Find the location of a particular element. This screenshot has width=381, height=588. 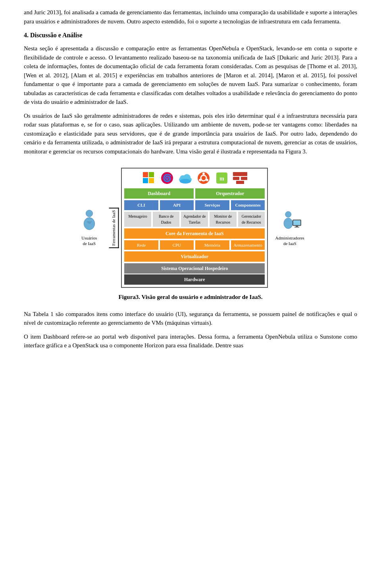

firewall-icon is located at coordinates (240, 178).